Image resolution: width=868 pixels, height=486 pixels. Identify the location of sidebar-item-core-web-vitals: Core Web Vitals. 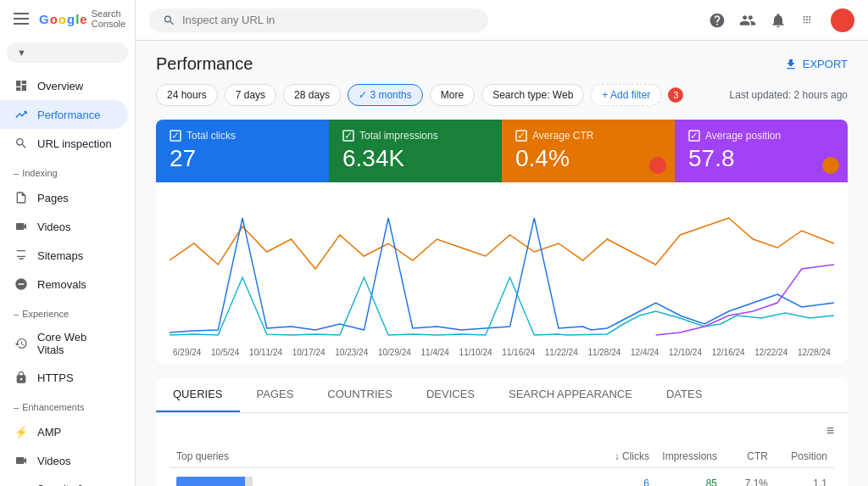
(64, 344).